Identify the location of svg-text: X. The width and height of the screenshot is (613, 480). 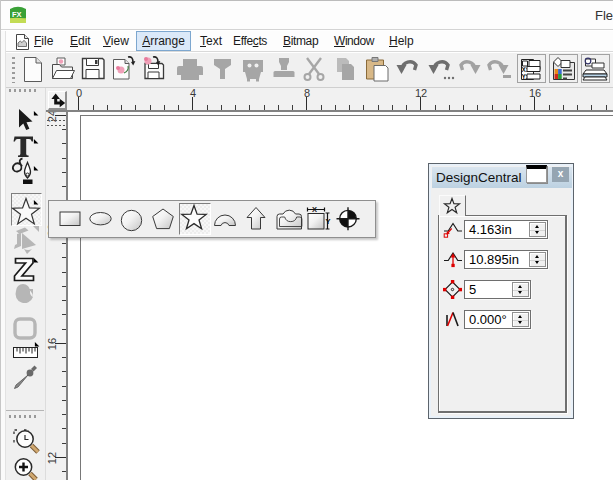
(314, 210).